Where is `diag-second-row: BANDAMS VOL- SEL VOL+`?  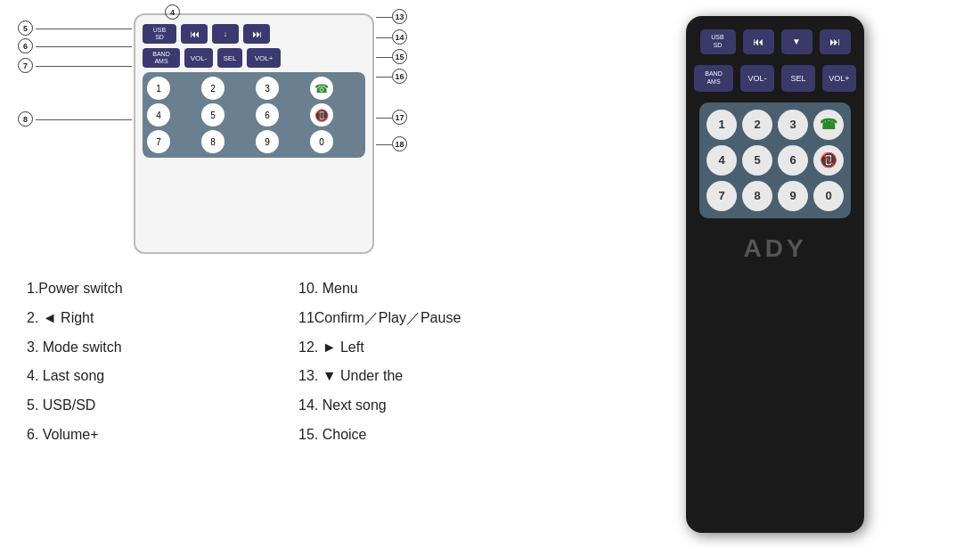 diag-second-row: BANDAMS VOL- SEL VOL+ is located at coordinates (254, 58).